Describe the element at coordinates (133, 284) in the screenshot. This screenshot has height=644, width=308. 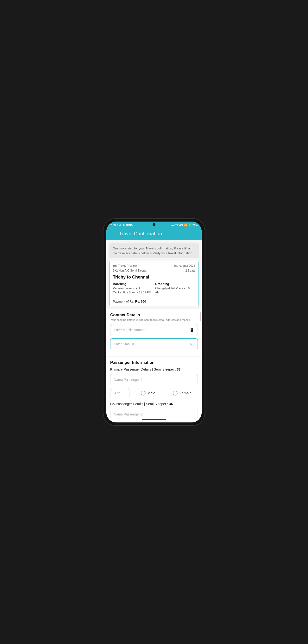
I see `boarding-label: Boarding` at that location.